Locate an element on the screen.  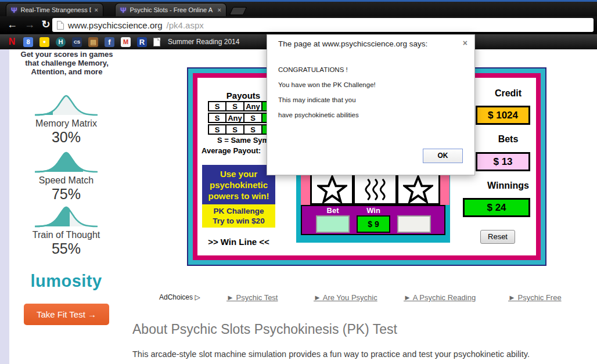
credit-value: $ 1024 is located at coordinates (503, 115).